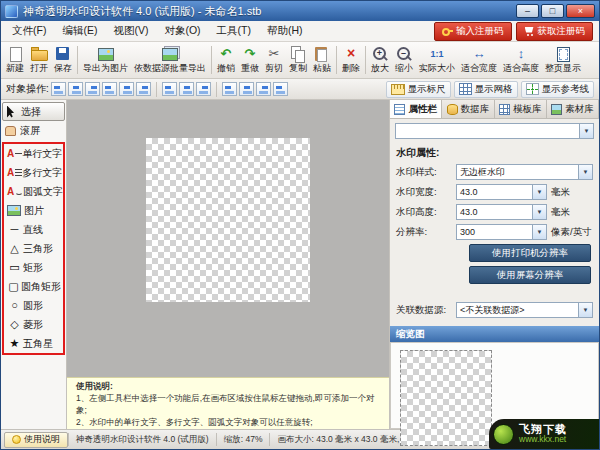  I want to click on export-image-button: 导出为图片, so click(106, 60).